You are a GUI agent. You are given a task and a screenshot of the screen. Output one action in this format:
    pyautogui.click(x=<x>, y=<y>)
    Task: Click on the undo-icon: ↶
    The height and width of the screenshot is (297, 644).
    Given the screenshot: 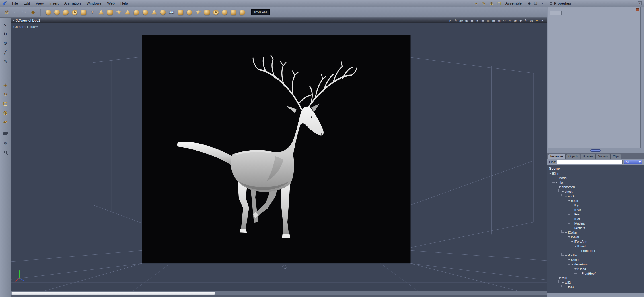 What is the action you would take?
    pyautogui.click(x=15, y=12)
    